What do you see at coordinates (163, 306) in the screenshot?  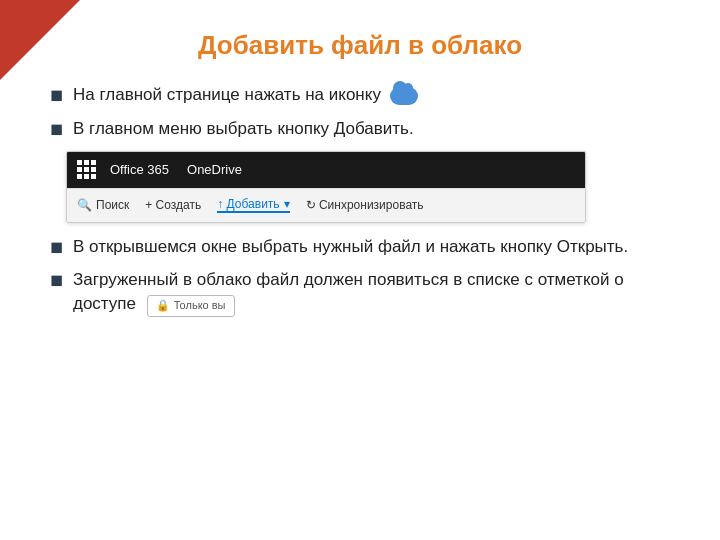 I see `lock-icon: 🔒` at bounding box center [163, 306].